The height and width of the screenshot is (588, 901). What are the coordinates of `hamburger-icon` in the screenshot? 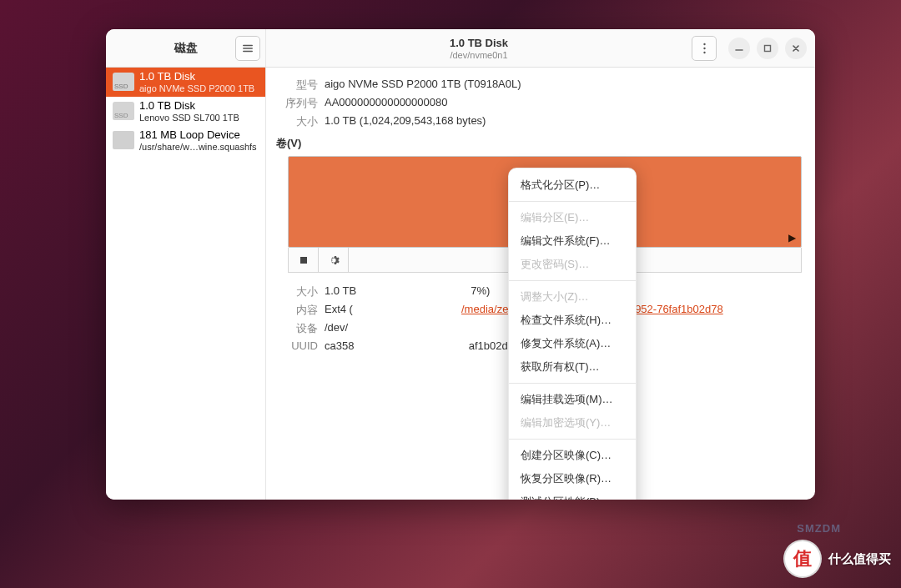 It's located at (248, 48).